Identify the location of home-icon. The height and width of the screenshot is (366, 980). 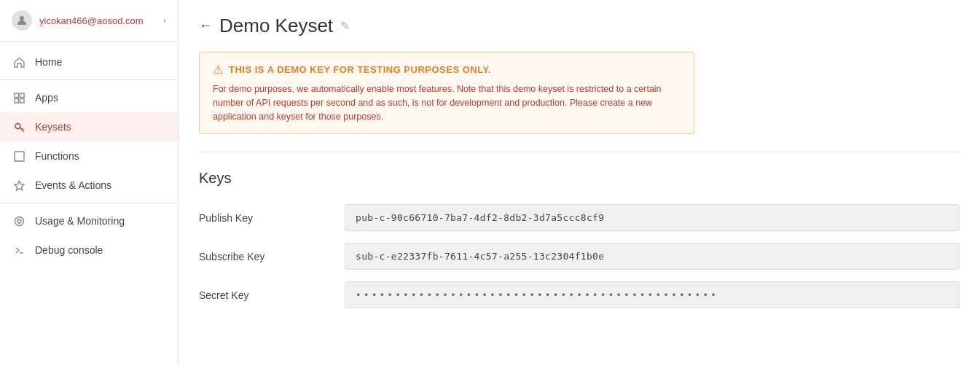
(19, 62).